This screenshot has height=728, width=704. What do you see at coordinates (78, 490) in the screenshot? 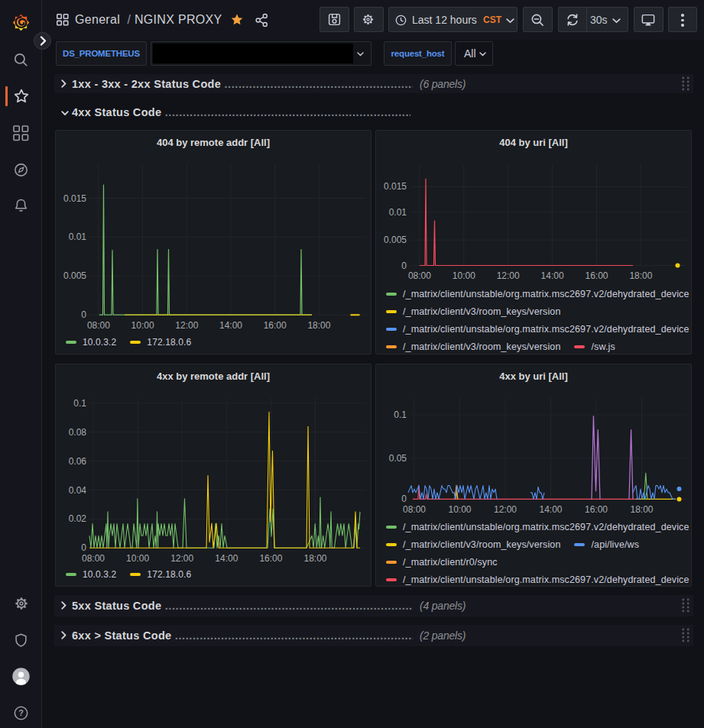
I see `svg-text: 0.04` at bounding box center [78, 490].